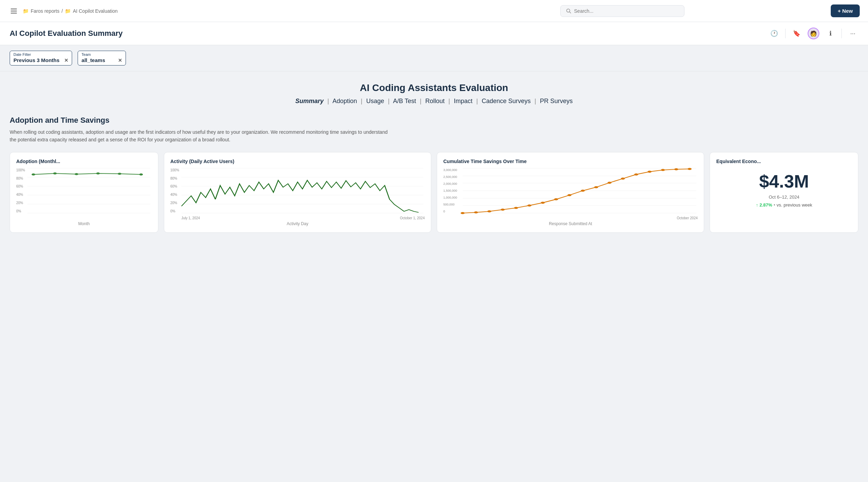 The image size is (868, 482). What do you see at coordinates (26, 11) in the screenshot?
I see `breadcrumb-folder-icon: 📁` at bounding box center [26, 11].